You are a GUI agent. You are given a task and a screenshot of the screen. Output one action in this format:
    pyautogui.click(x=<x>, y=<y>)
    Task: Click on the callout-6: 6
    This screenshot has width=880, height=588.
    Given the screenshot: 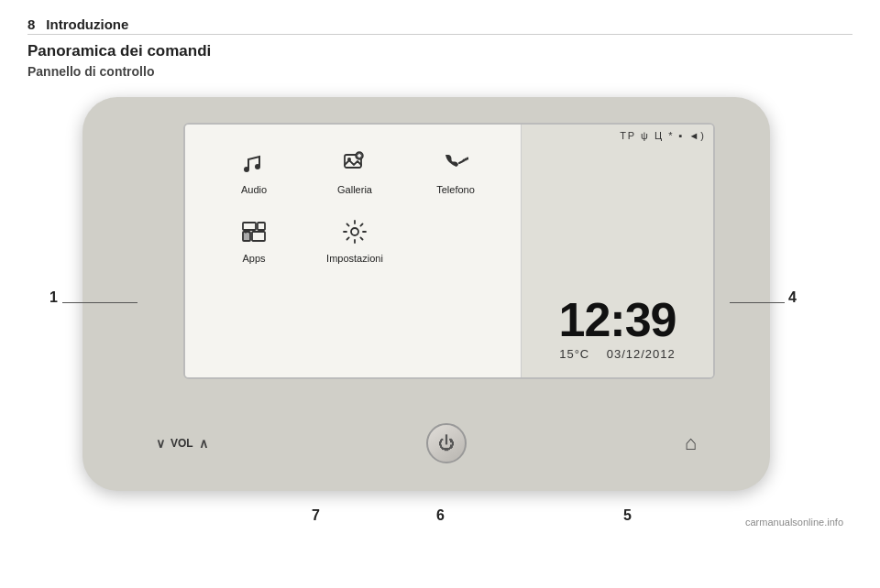 What is the action you would take?
    pyautogui.click(x=440, y=516)
    